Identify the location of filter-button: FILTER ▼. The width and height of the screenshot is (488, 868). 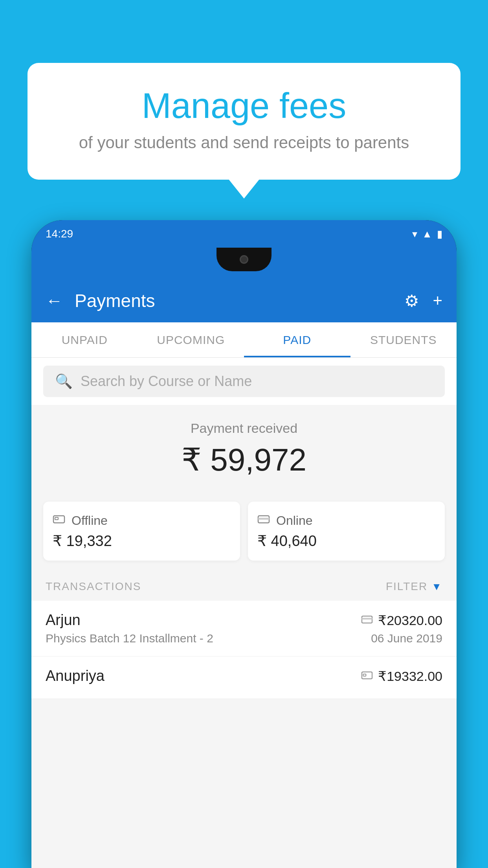
(414, 587).